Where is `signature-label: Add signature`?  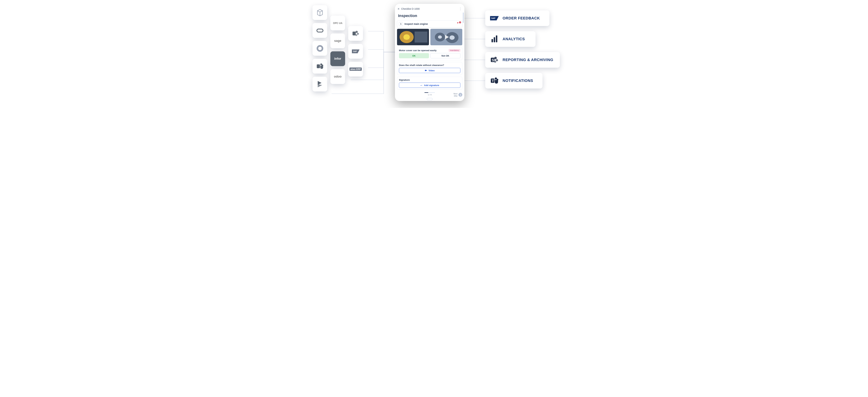
signature-label: Add signature is located at coordinates (431, 85).